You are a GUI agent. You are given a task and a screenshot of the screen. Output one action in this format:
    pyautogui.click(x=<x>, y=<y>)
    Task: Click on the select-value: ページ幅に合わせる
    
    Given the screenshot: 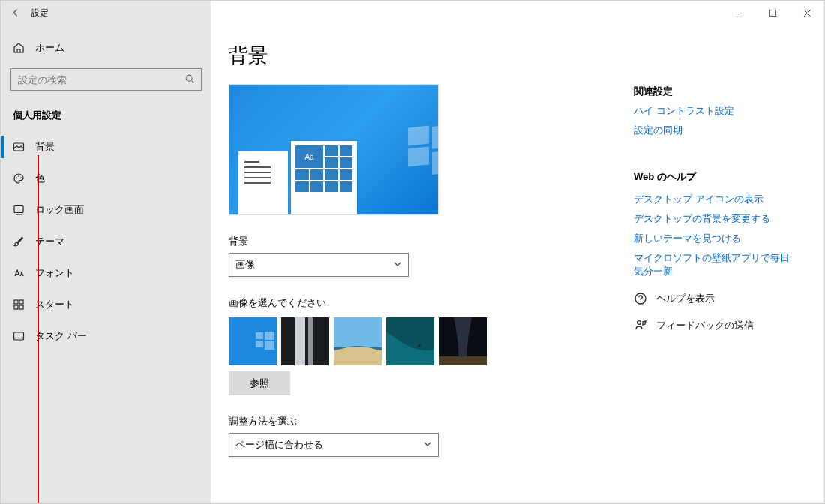 What is the action you would take?
    pyautogui.click(x=279, y=445)
    